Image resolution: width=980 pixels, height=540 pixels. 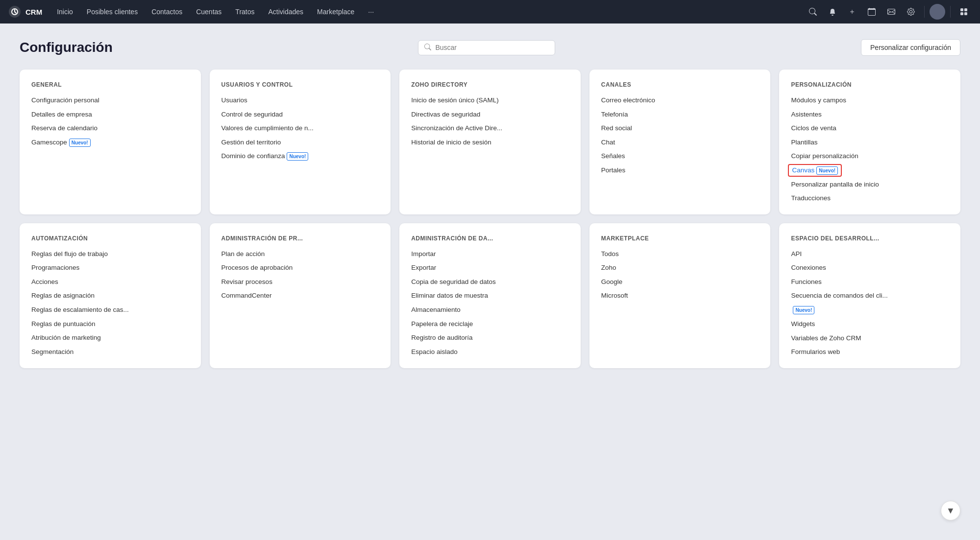 What do you see at coordinates (110, 128) in the screenshot?
I see `card-link-general-2: Reserva de calendario` at bounding box center [110, 128].